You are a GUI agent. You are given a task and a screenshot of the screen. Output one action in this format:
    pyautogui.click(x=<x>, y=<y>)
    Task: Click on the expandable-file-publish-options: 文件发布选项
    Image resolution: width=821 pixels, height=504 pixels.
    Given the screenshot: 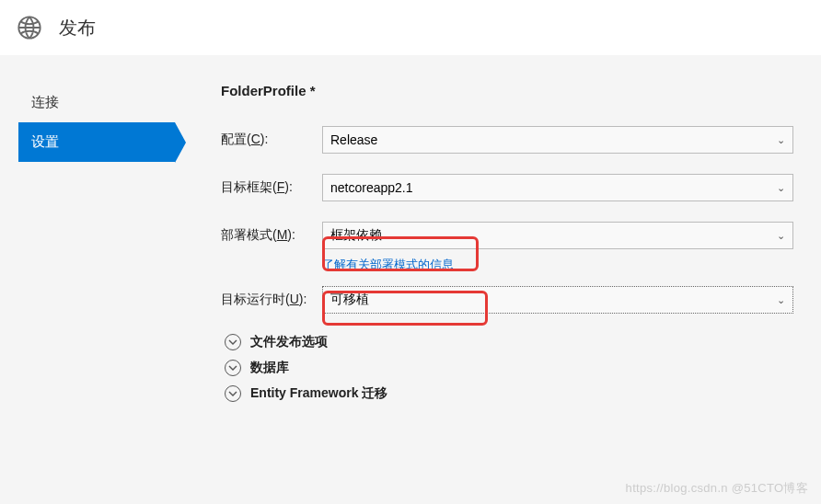 What is the action you would take?
    pyautogui.click(x=509, y=342)
    